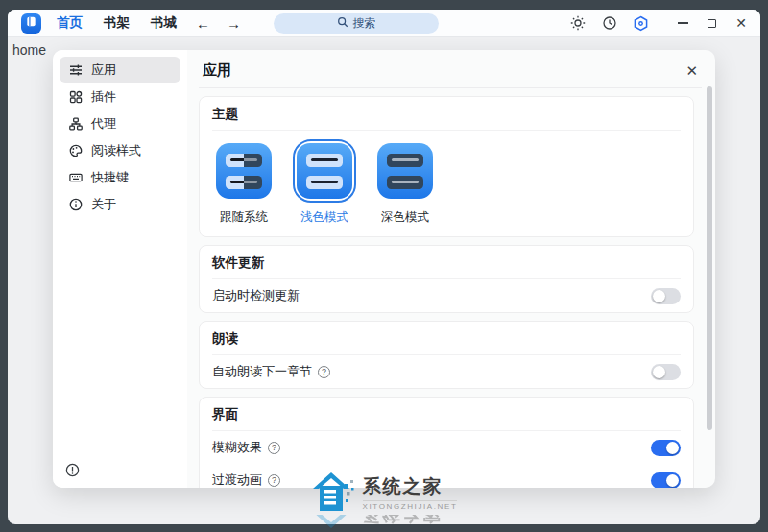  I want to click on blocks-icon, so click(75, 96).